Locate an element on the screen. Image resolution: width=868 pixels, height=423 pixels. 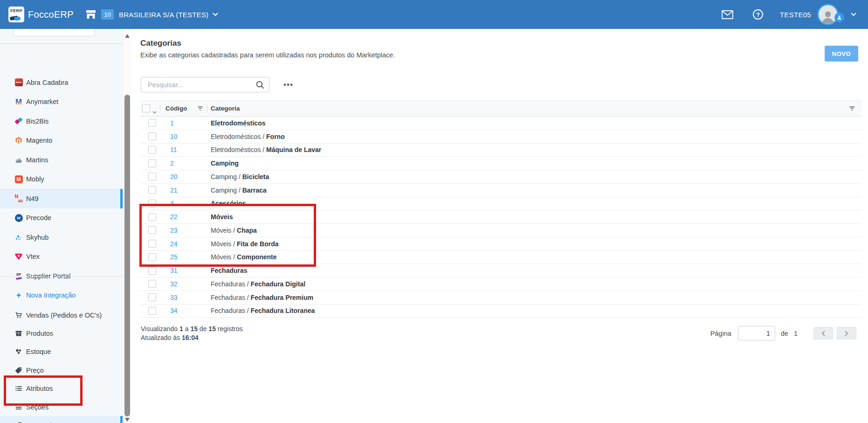
table-row: 22Móveis is located at coordinates (501, 217).